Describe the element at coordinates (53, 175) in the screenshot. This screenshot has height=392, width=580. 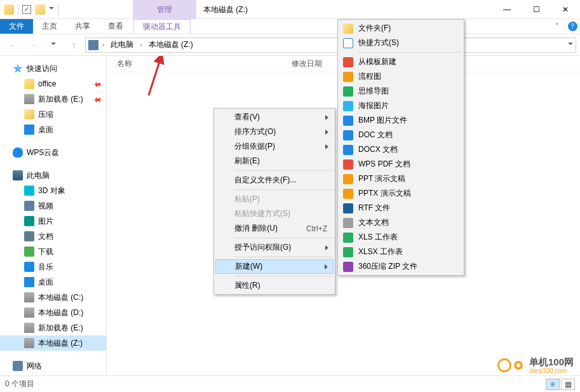
I see `nav-this-pc: 此电脑` at that location.